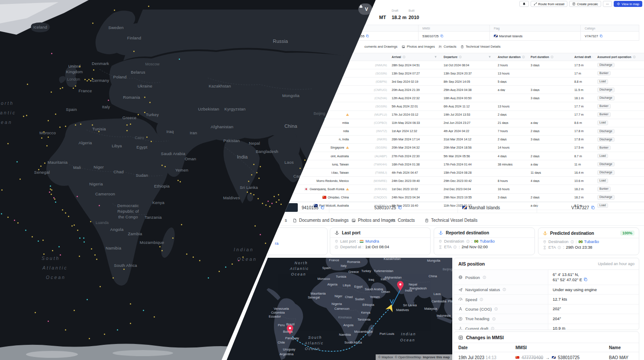  I want to click on map-label: Sri Lanka, so click(249, 187).